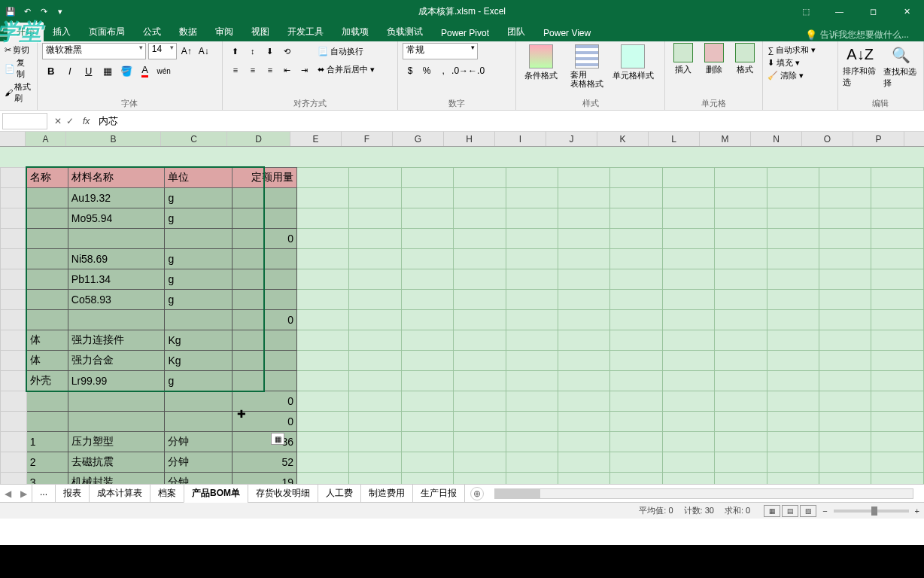 Image resolution: width=924 pixels, height=578 pixels. Describe the element at coordinates (713, 59) in the screenshot. I see `delete-cells-button: 删除` at that location.